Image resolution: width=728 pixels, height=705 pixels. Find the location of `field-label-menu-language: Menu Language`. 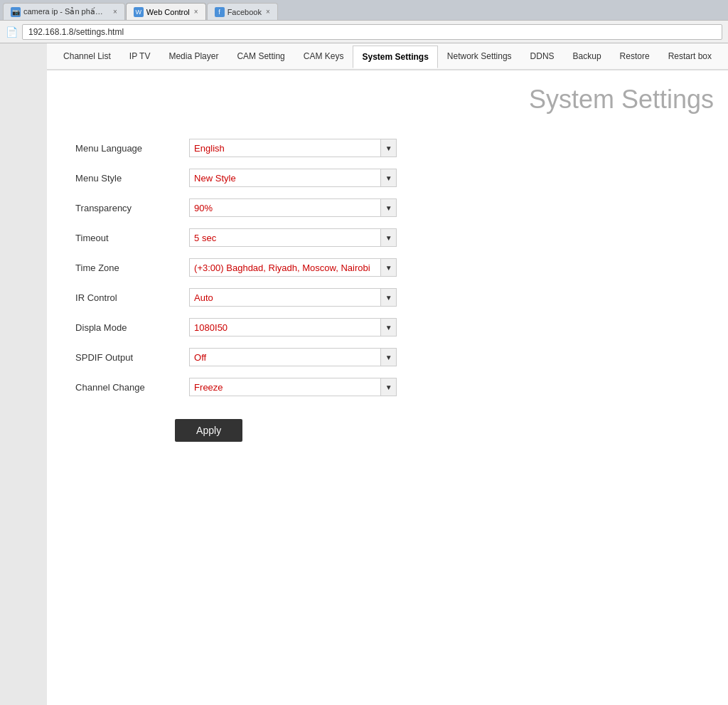

field-label-menu-language: Menu Language is located at coordinates (132, 148).